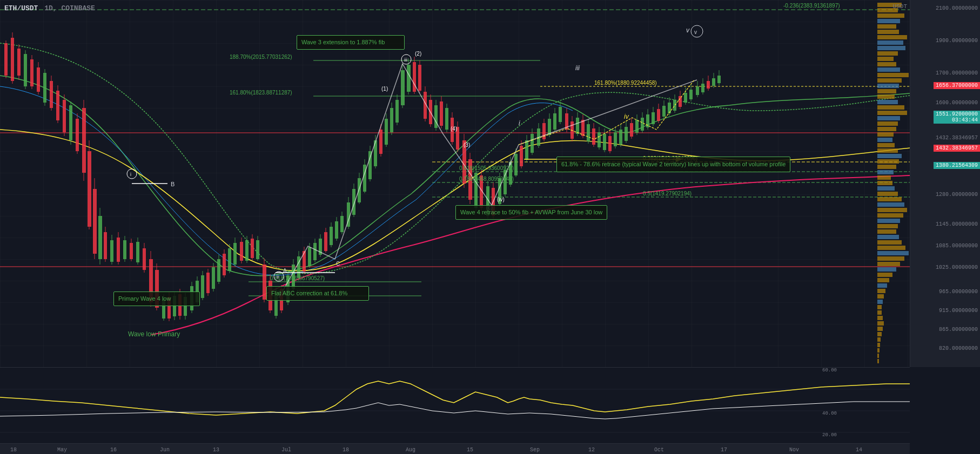  I want to click on svg-text: 161.80%(1823.88711287), so click(261, 93).